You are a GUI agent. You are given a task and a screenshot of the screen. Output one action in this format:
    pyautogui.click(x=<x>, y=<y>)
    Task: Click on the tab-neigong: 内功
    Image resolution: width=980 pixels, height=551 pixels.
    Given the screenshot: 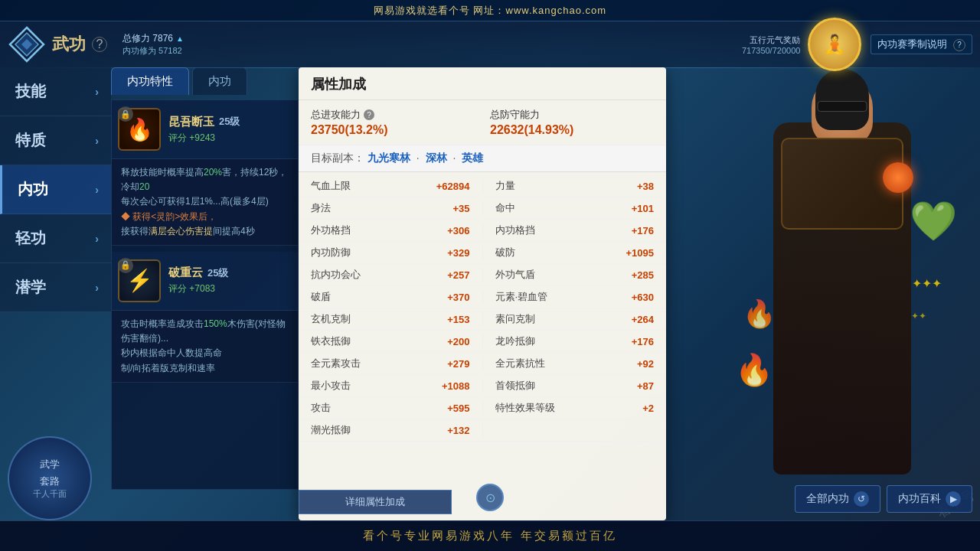 What is the action you would take?
    pyautogui.click(x=220, y=81)
    